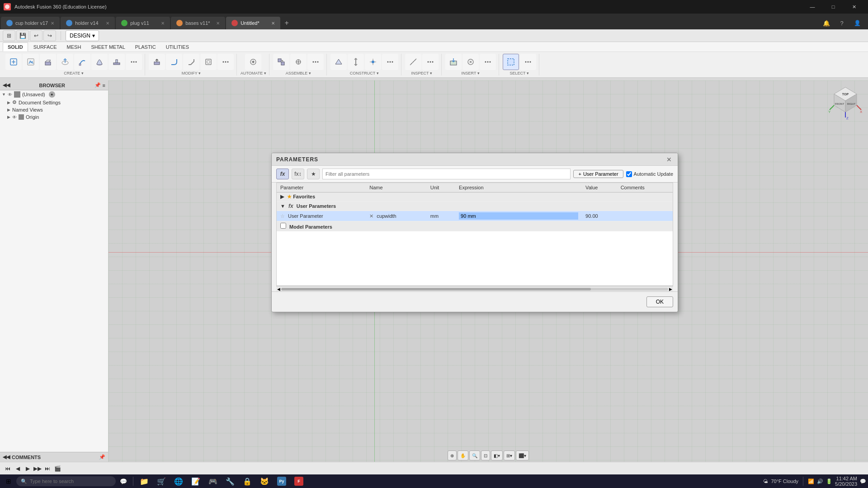 This screenshot has height=488, width=868. What do you see at coordinates (88, 23) in the screenshot?
I see `tab-holder: holder v14 ✕` at bounding box center [88, 23].